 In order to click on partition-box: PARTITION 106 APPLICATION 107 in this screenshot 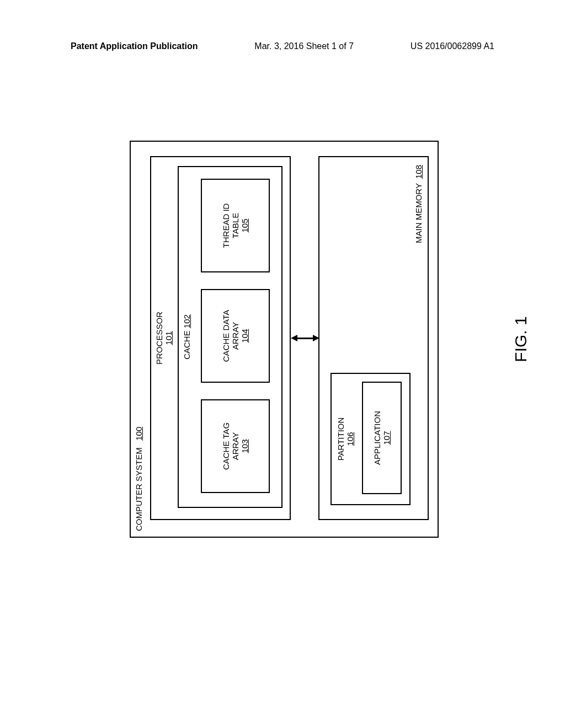, I will do `click(371, 439)`.